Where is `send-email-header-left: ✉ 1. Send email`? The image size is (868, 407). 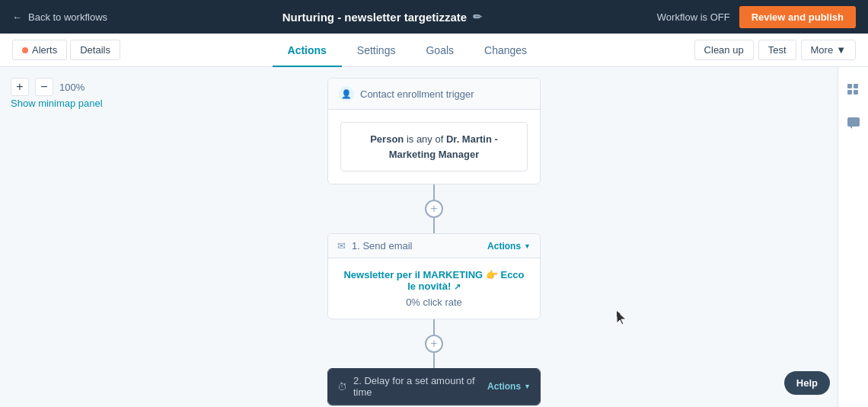 send-email-header-left: ✉ 1. Send email is located at coordinates (375, 245).